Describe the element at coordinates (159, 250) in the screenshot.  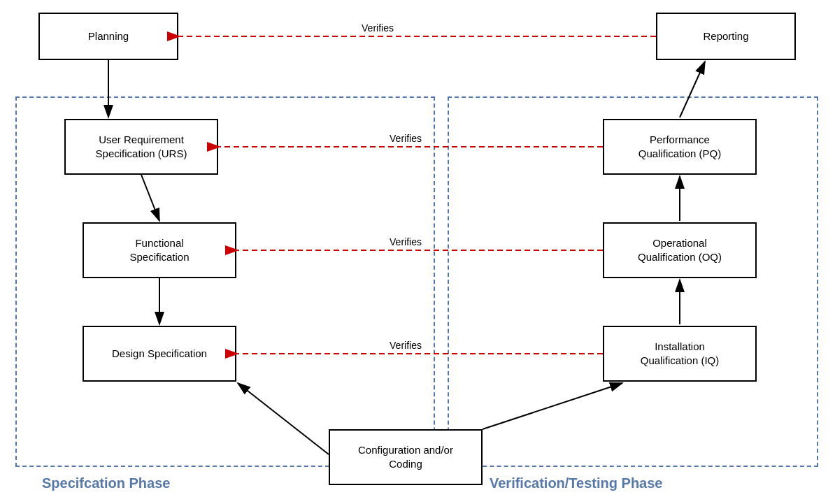
I see `fs-box: FunctionalSpecification` at that location.